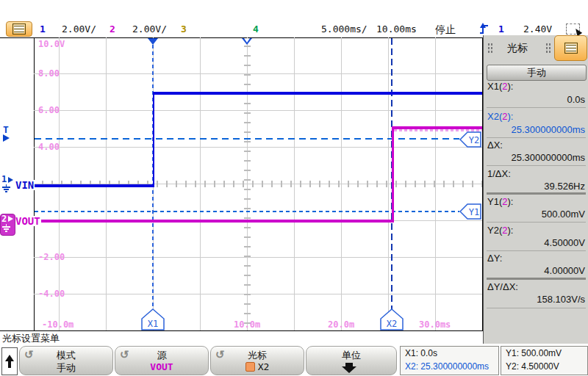  What do you see at coordinates (4, 179) in the screenshot?
I see `ch1-marker-number: 1` at bounding box center [4, 179].